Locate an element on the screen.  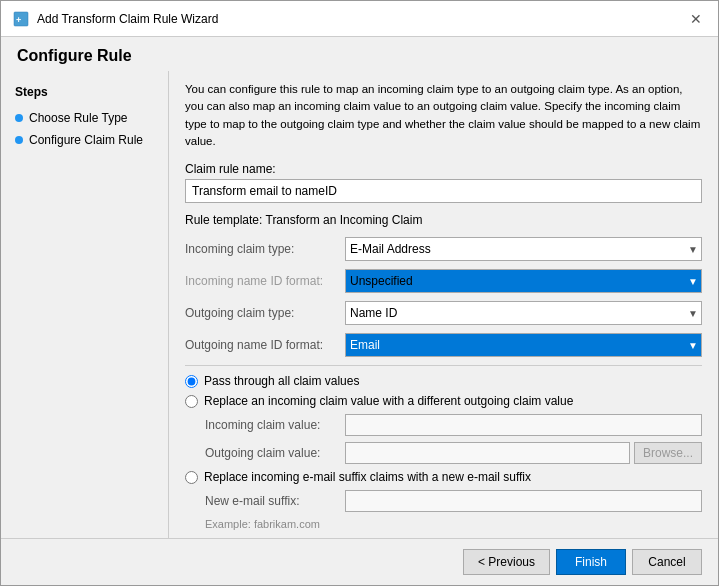
title-bar: + Add Transform Claim Rule Wizard ✕ is located at coordinates (360, 19).